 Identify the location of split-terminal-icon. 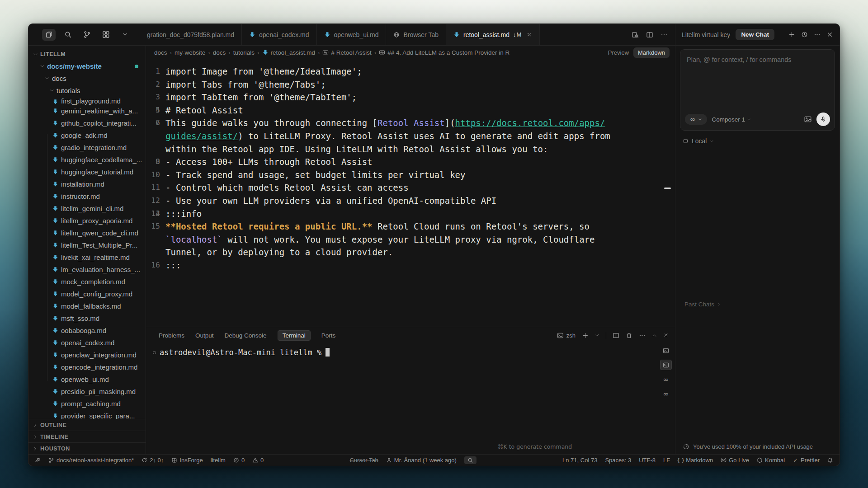
(616, 335).